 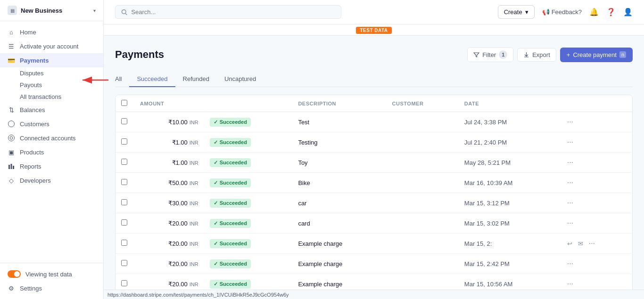 What do you see at coordinates (32, 153) in the screenshot?
I see `sidebar-item-products-label: Products` at bounding box center [32, 153].